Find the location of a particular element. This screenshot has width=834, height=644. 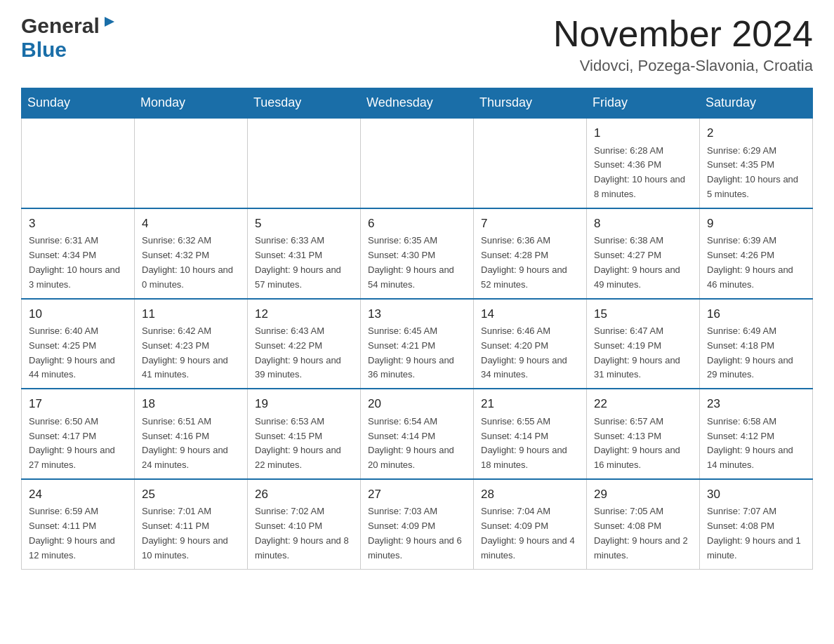

day-cell: 23Sunrise: 6:58 AM Sunset: 4:12 PM Dayli… is located at coordinates (757, 434).